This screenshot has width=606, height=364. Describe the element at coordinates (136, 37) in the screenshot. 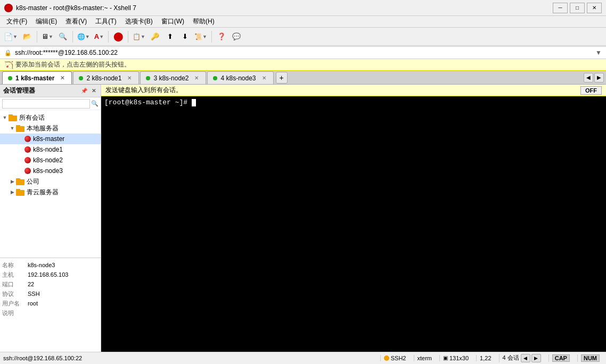

I see `compose-icon: 📋` at that location.